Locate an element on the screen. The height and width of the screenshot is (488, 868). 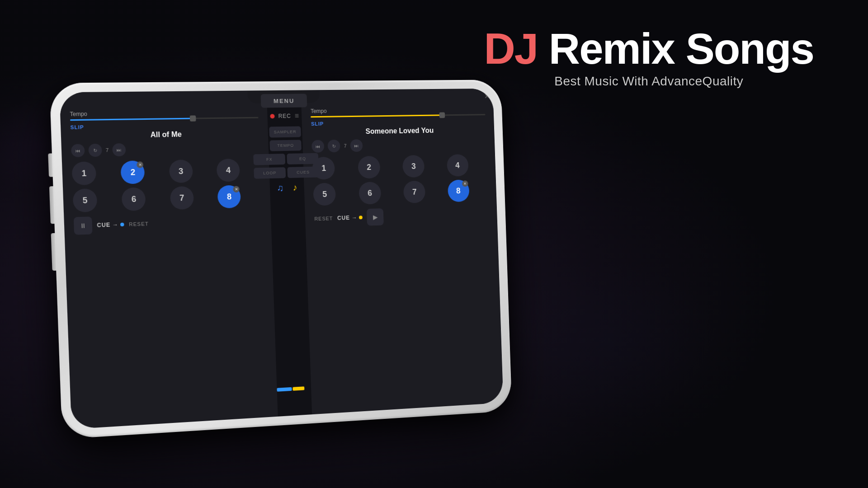
right-tempo-label: Tempo is located at coordinates (398, 110).